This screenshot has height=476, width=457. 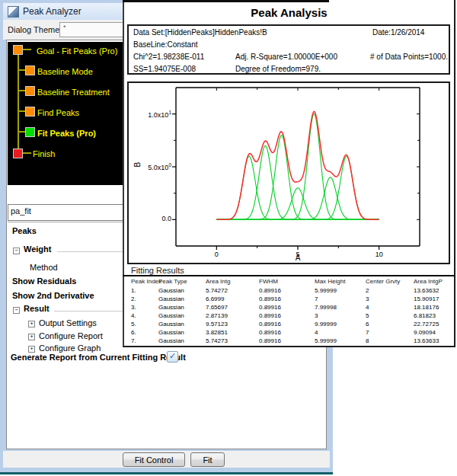 What do you see at coordinates (32, 349) in the screenshot?
I see `expand-configure-graph-icon` at bounding box center [32, 349].